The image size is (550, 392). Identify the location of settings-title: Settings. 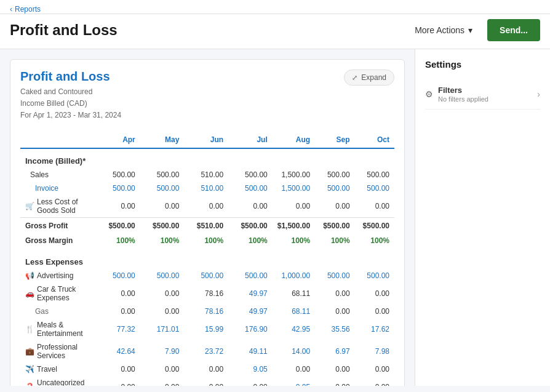
(482, 64).